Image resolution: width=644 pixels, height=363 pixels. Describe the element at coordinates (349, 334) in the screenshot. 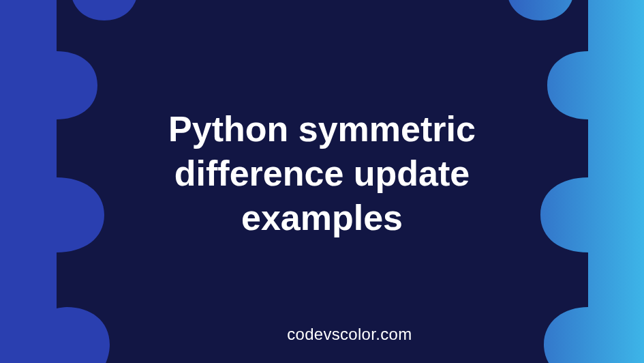

I see `site-credit: codevscolor.com` at that location.